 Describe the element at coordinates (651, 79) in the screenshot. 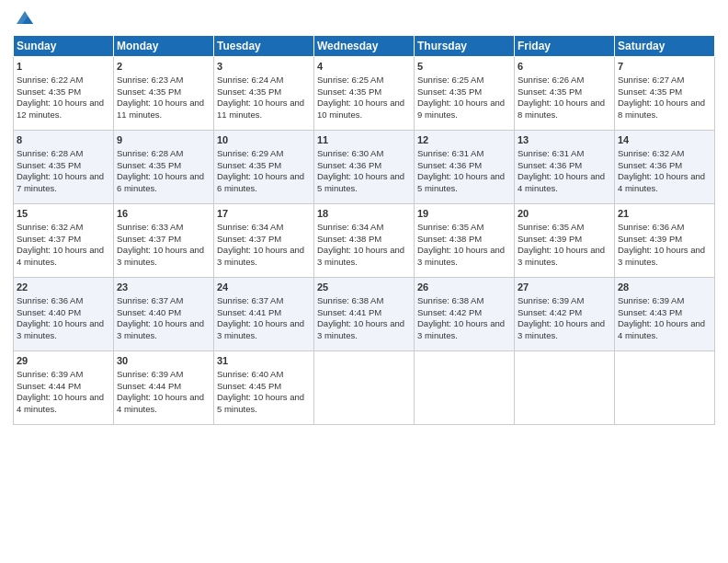

I see `sunrise-text: Sunrise: 6:27 AM` at that location.